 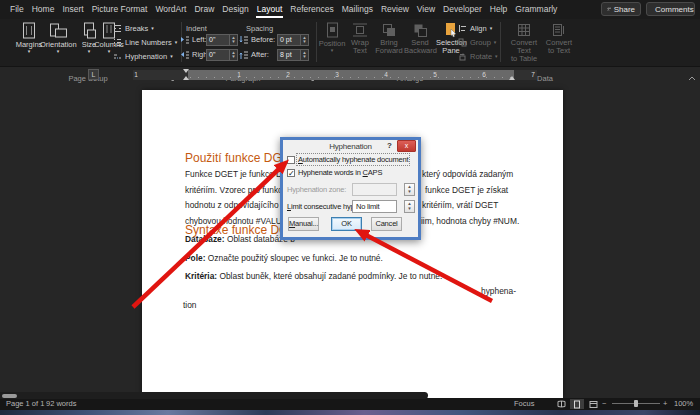 I want to click on spacing-before-stepper: 0 pt ▲▼, so click(x=293, y=40).